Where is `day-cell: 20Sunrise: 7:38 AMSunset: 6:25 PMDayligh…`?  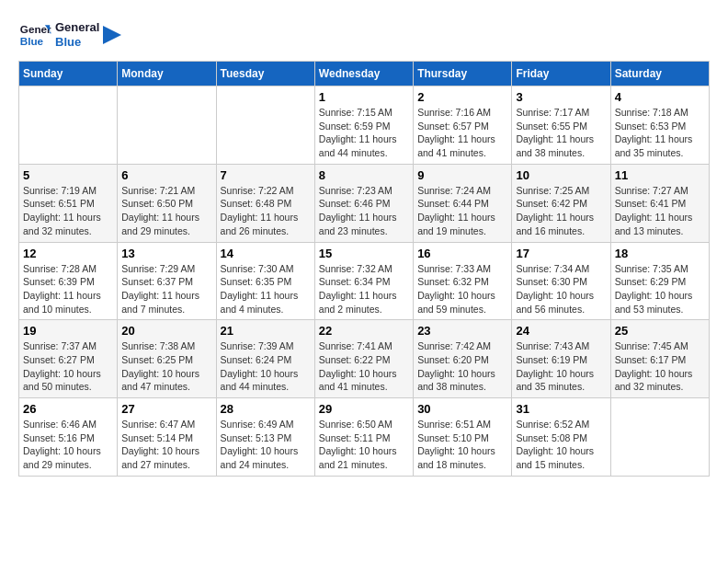 day-cell: 20Sunrise: 7:38 AMSunset: 6:25 PMDayligh… is located at coordinates (167, 359).